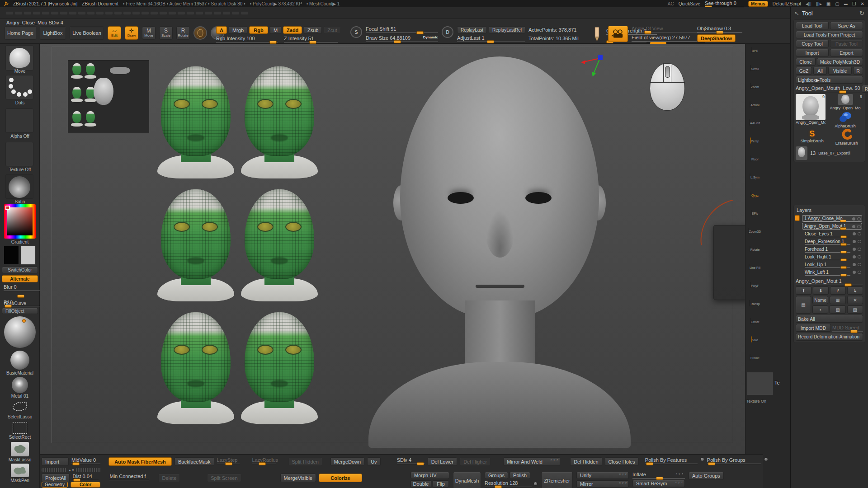 This screenshot has height=488, width=868. I want to click on merge-visible-button: MergeVisible, so click(298, 478).